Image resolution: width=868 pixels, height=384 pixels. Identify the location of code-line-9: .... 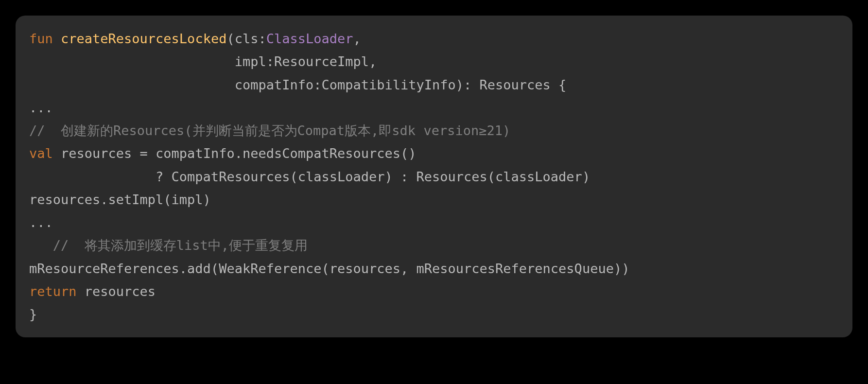
(41, 223).